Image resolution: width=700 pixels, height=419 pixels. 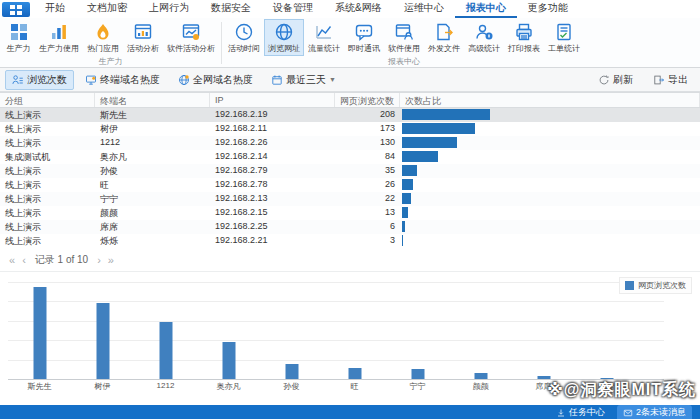 I want to click on cell-ip: 192.168.2.19, so click(x=272, y=115).